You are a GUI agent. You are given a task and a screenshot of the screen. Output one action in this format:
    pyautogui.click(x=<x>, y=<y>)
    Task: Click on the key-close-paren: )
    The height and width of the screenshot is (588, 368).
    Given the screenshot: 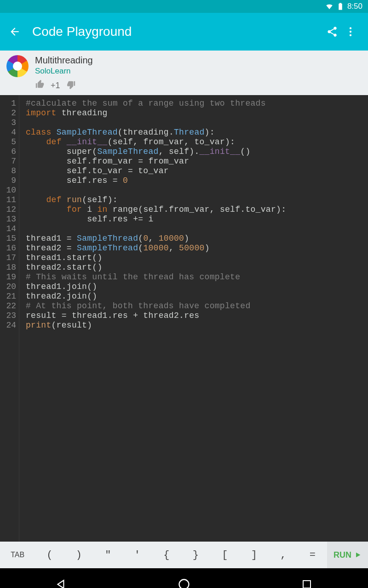 What is the action you would take?
    pyautogui.click(x=79, y=555)
    